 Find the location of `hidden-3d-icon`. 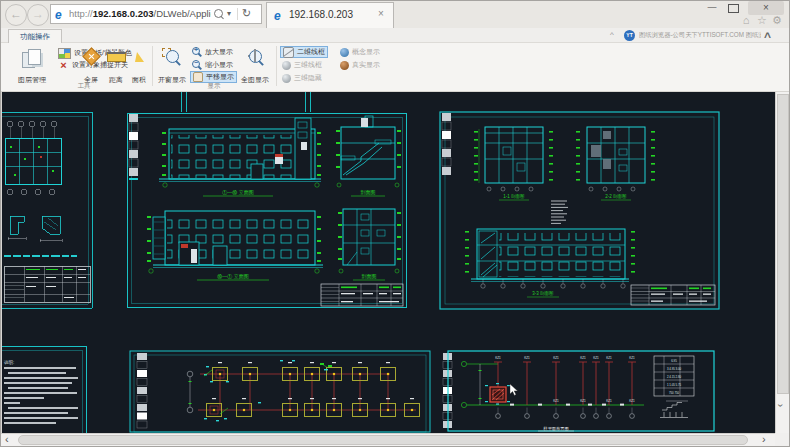

hidden-3d-icon is located at coordinates (286, 78).